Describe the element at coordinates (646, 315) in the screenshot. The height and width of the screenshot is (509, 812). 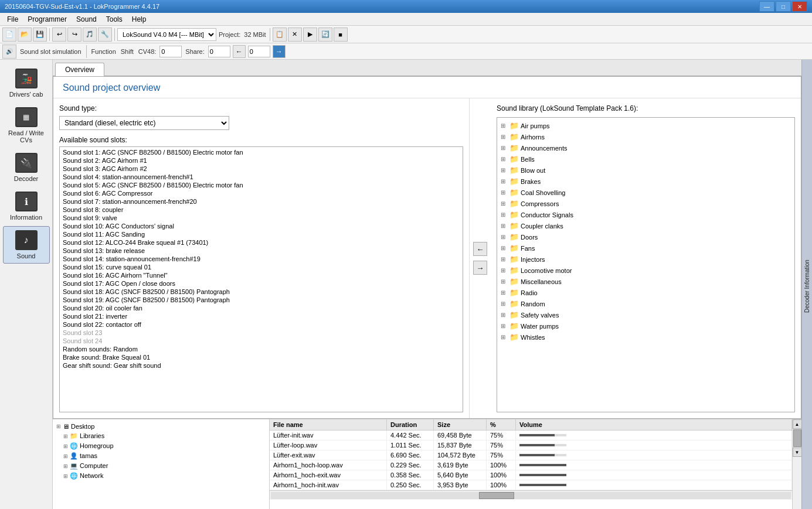
I see `library-tree-item: ⊞📁Safety valves` at that location.